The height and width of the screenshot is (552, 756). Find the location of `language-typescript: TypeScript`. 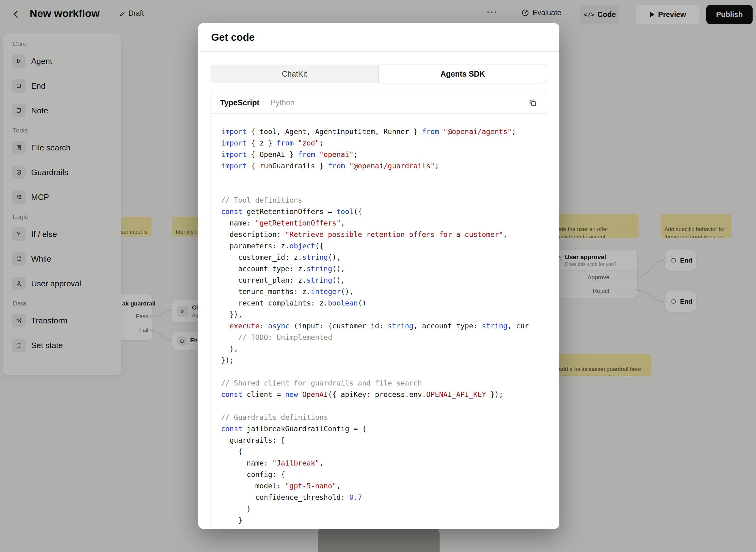

language-typescript: TypeScript is located at coordinates (240, 103).